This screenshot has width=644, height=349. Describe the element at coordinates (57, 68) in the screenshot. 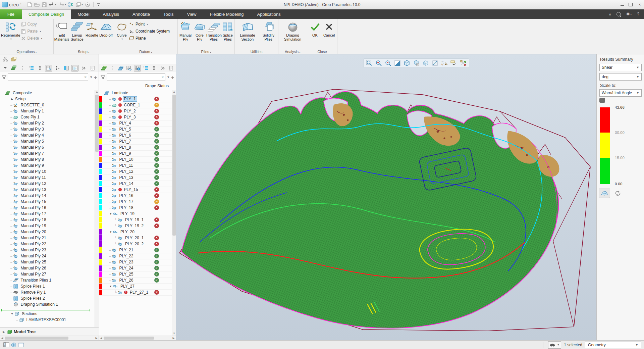

I see `filter-columns-icon` at that location.